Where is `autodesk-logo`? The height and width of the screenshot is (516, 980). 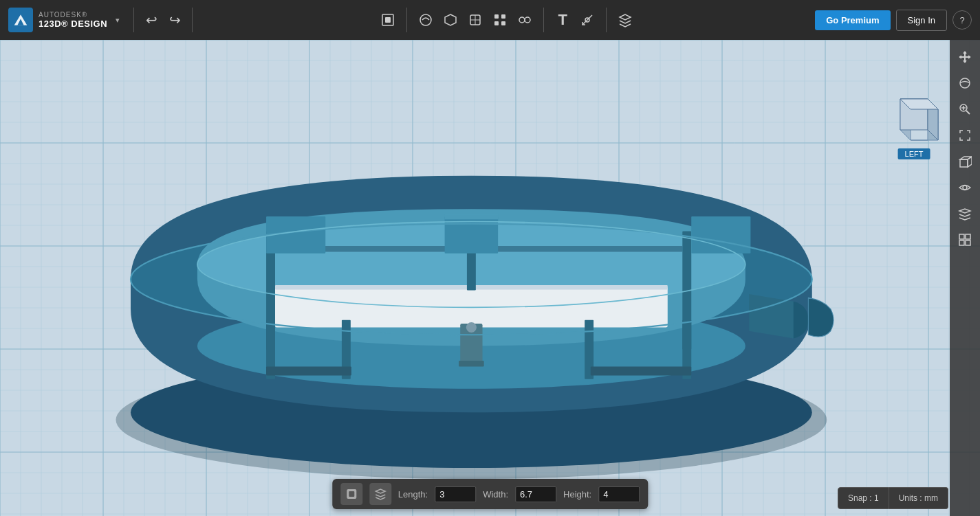
autodesk-logo is located at coordinates (21, 20).